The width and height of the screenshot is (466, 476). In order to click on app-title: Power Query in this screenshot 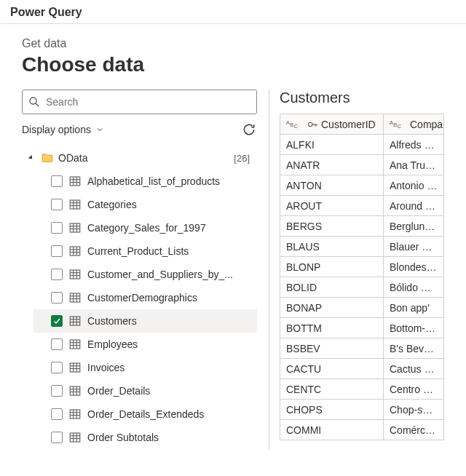, I will do `click(233, 12)`.